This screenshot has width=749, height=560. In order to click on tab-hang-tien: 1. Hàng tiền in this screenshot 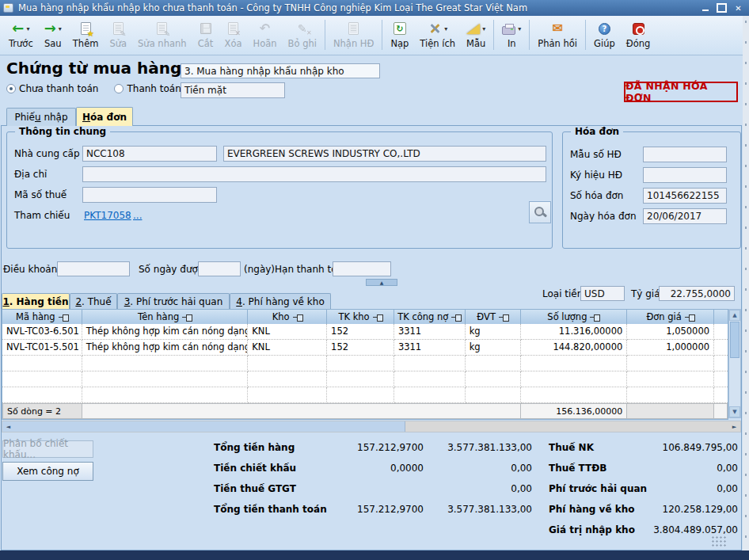, I will do `click(36, 301)`.